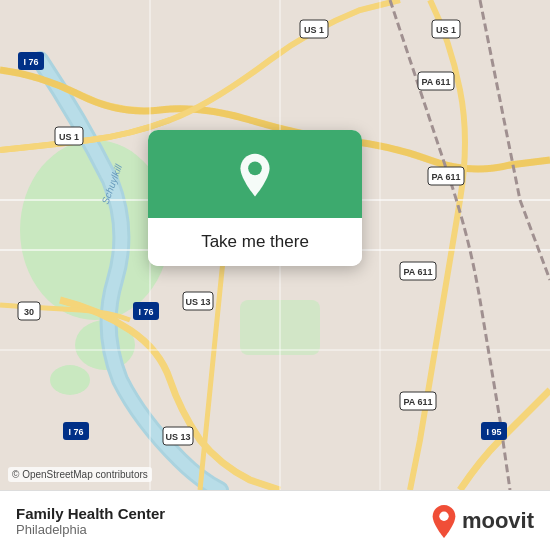  What do you see at coordinates (444, 521) in the screenshot?
I see `moovit-pin-icon` at bounding box center [444, 521].